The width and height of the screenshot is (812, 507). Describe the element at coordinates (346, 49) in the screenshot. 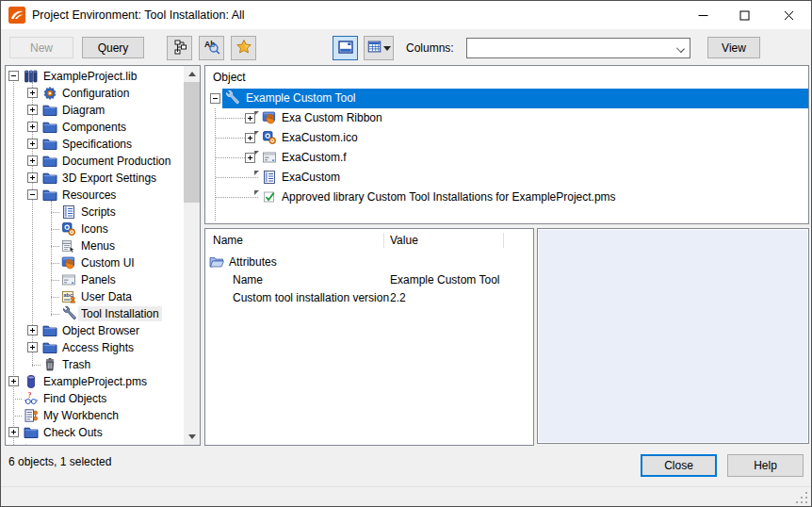

I see `preview-layout-icon` at that location.